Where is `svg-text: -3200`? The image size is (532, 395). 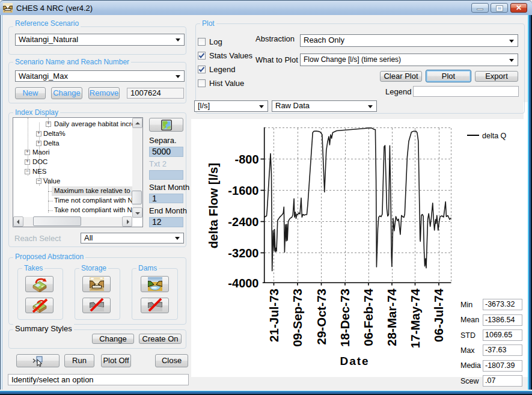 svg-text: -3200 is located at coordinates (243, 253).